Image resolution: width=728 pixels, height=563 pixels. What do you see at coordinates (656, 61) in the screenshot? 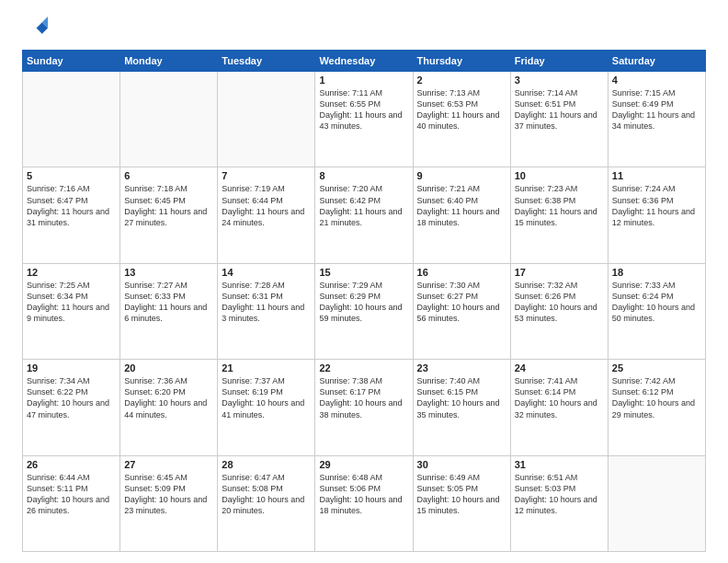
I see `day-header-saturday: Saturday` at bounding box center [656, 61].